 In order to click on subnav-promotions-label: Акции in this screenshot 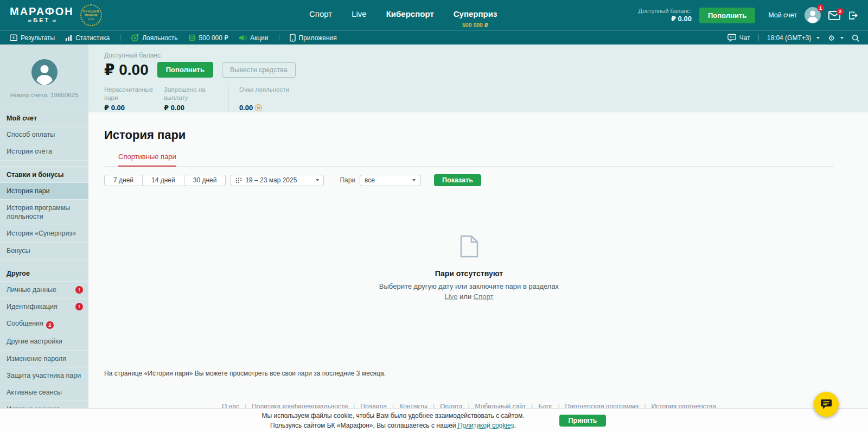, I will do `click(259, 38)`.